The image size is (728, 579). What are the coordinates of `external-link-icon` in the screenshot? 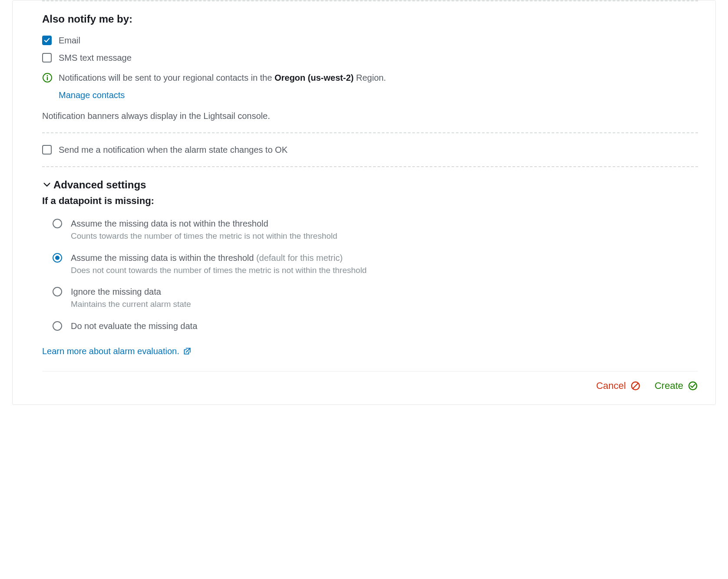 It's located at (187, 351).